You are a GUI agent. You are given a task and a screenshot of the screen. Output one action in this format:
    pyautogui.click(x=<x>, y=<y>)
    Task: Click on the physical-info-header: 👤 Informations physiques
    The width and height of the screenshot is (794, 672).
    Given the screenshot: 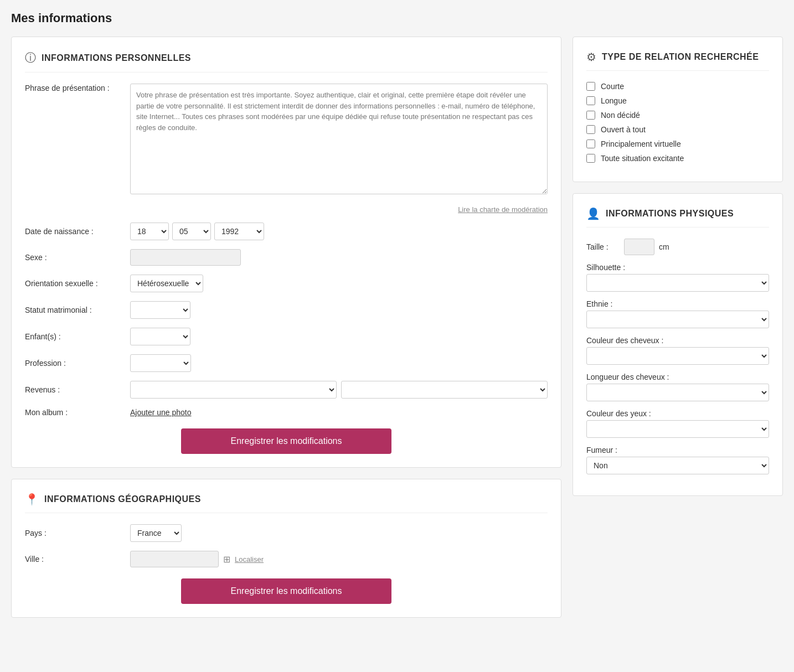 What is the action you would take?
    pyautogui.click(x=678, y=217)
    